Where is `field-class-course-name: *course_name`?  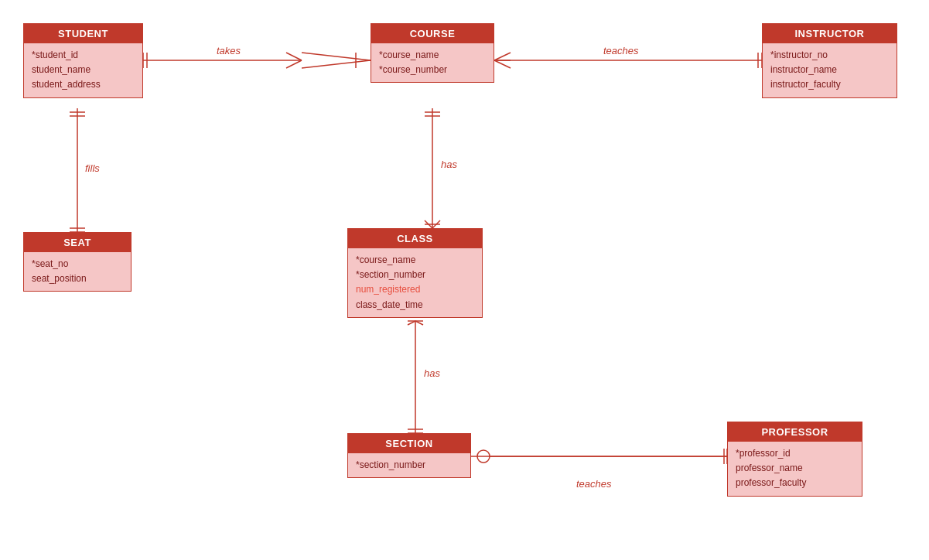
field-class-course-name: *course_name is located at coordinates (415, 260).